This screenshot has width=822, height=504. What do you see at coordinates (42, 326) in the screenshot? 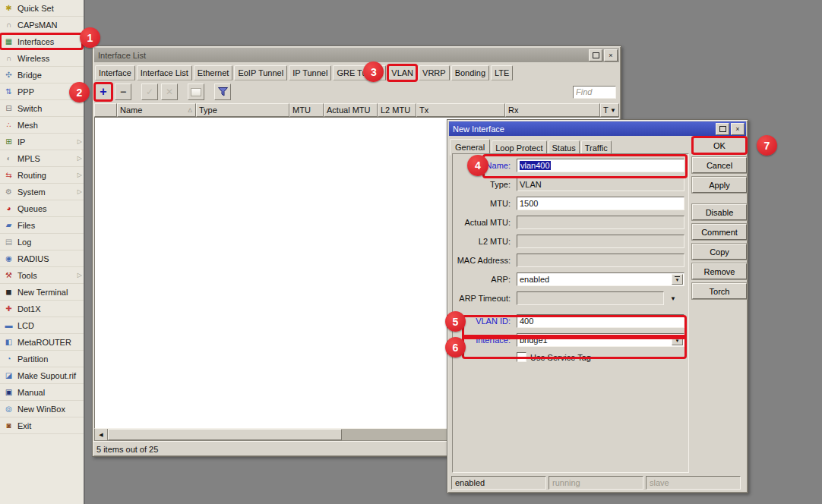
I see `sidebar-item-lcd: ▬ LCD` at bounding box center [42, 326].